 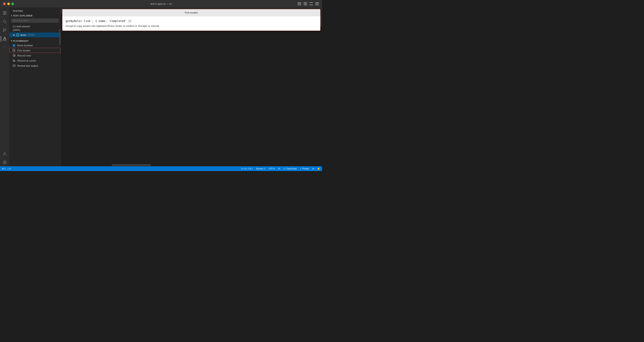 What do you see at coordinates (12, 41) in the screenshot?
I see `playwright-chevron: ▾` at bounding box center [12, 41].